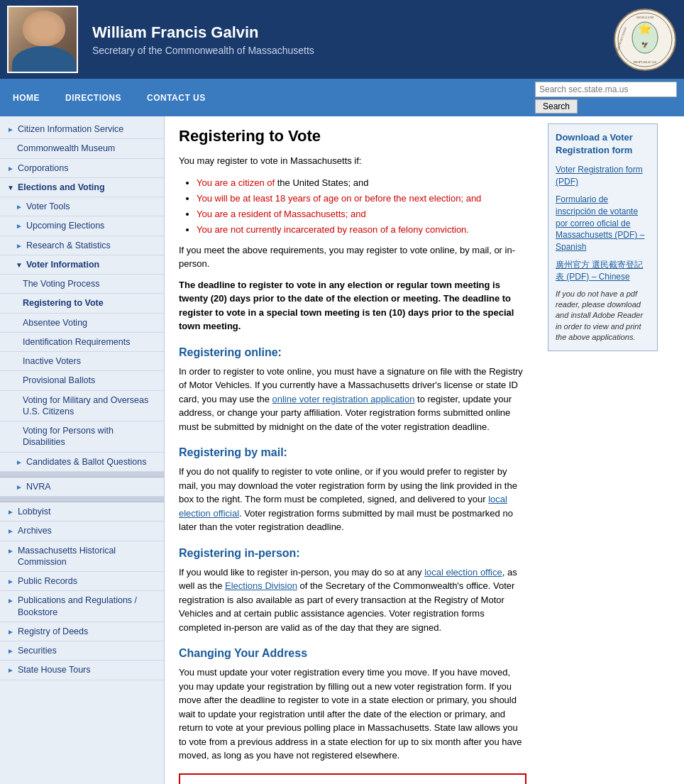 This screenshot has height=784, width=684. What do you see at coordinates (82, 531) in the screenshot?
I see `sidebar-item-archives: ► Archives` at bounding box center [82, 531].